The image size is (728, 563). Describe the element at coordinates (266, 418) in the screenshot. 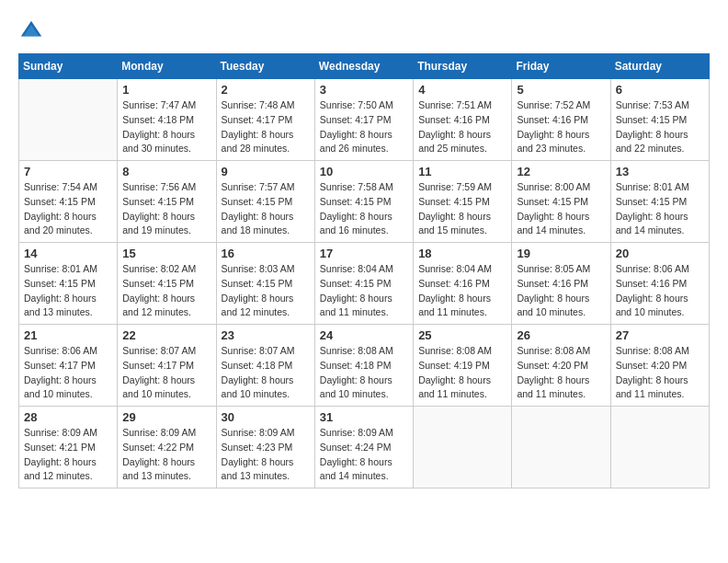

I see `day-number: 30` at that location.